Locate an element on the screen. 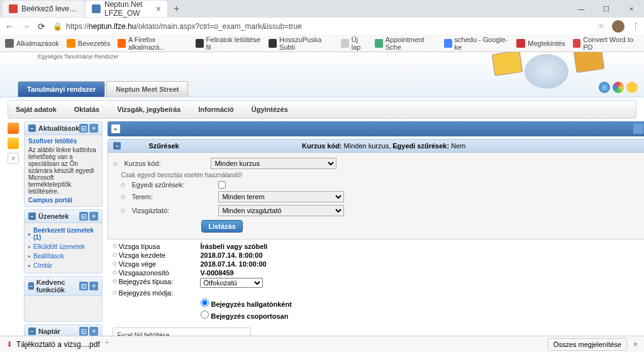  address-bar: ← → ⟳ 🔒 https://neptun.lfze.hu/oktato/ma… is located at coordinates (322, 26).